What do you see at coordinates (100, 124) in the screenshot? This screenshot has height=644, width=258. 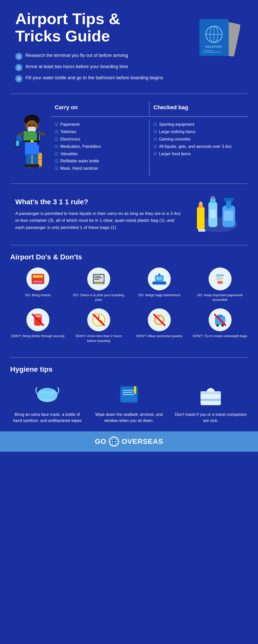 I see `carry-on-item-1: ☑Paperwork` at bounding box center [100, 124].